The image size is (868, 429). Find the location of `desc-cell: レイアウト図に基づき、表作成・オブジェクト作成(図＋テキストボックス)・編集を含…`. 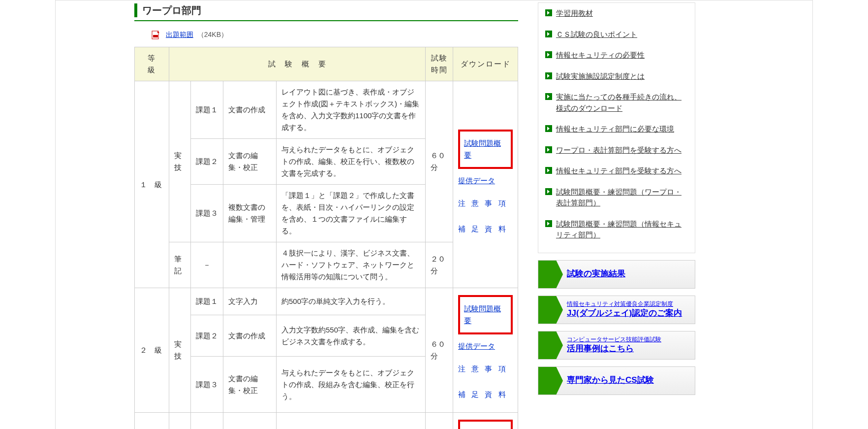

desc-cell: レイアウト図に基づき、表作成・オブジェクト作成(図＋テキストボックス)・編集を含… is located at coordinates (351, 110).